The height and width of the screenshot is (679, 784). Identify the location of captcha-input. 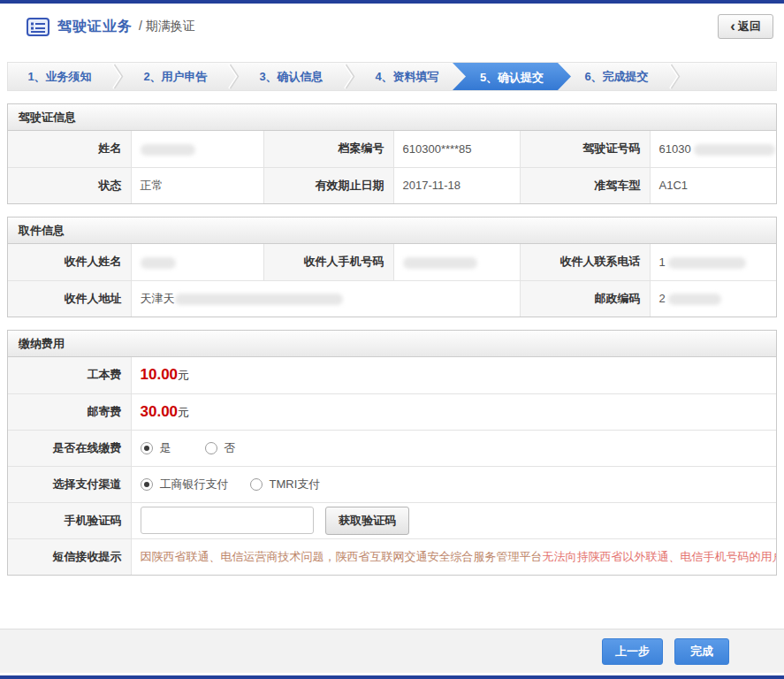
(227, 520).